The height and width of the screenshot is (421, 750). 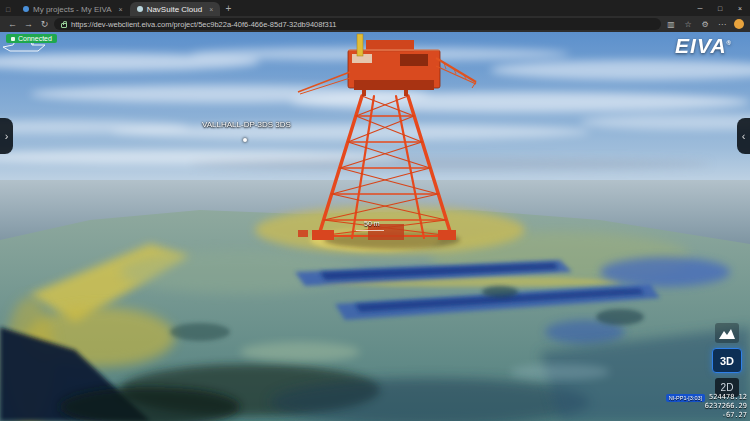 I want to click on coordinate-easting: 524478.12, so click(x=728, y=398).